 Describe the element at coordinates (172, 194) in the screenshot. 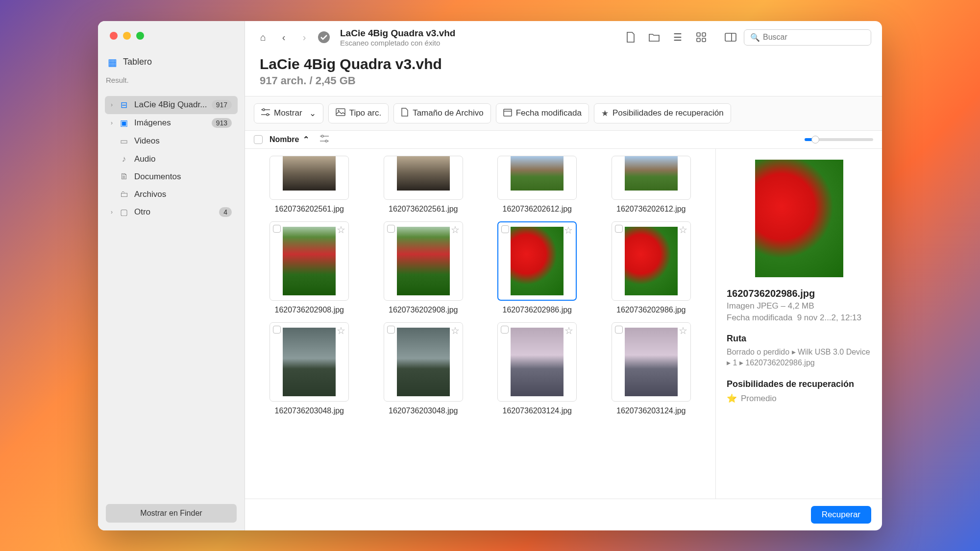

I see `sidebar-item-archive: 🗀Archivos` at that location.